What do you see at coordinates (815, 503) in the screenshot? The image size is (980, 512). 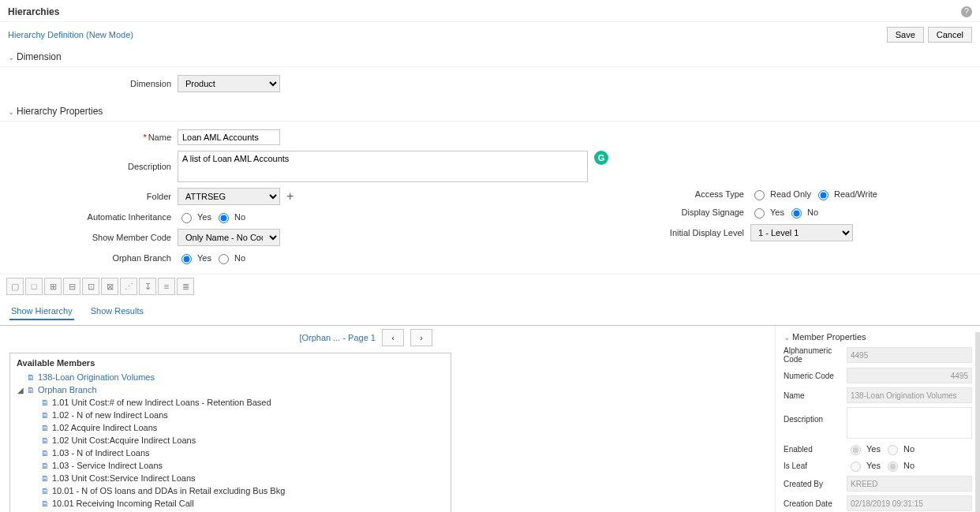 I see `creation-date-label: Creation Date` at bounding box center [815, 503].